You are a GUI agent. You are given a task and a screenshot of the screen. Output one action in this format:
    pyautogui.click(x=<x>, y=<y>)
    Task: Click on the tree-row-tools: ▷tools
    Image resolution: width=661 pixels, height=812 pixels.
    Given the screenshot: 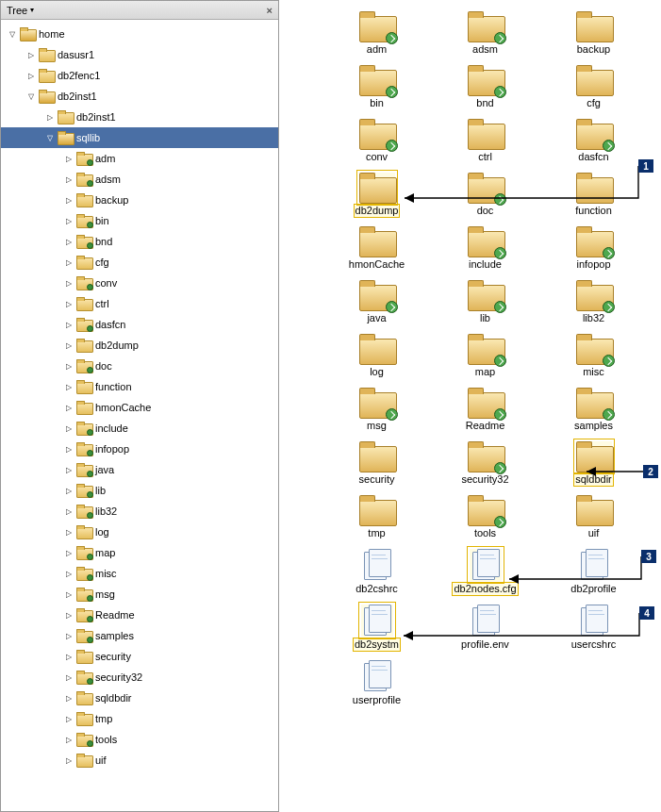 What is the action you would take?
    pyautogui.click(x=140, y=739)
    